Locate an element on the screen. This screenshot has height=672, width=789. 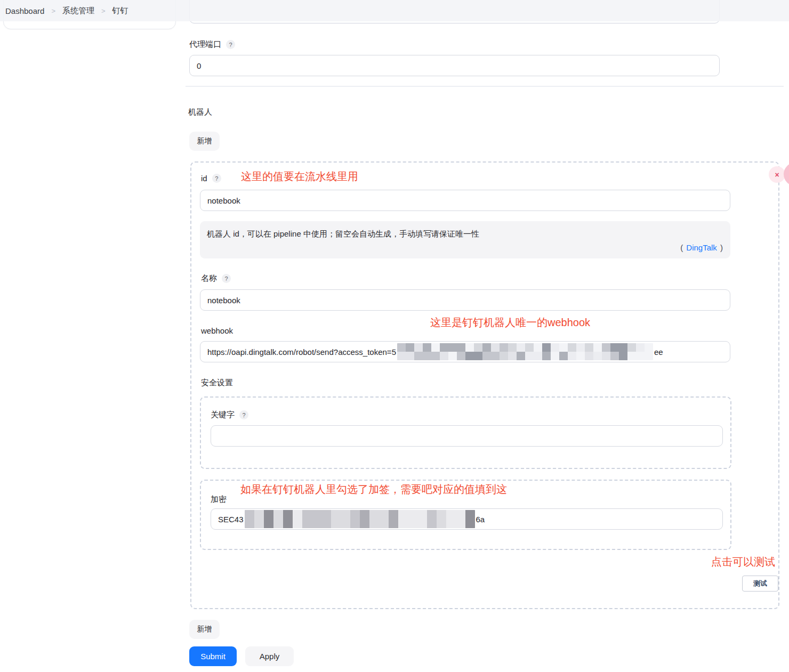
robot-section-label: 机器人 is located at coordinates (200, 112).